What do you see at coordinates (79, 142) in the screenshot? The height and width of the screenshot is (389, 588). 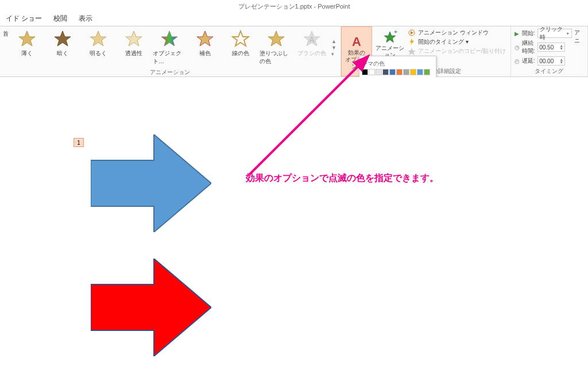 I see `animation-order-badge: 1` at bounding box center [79, 142].